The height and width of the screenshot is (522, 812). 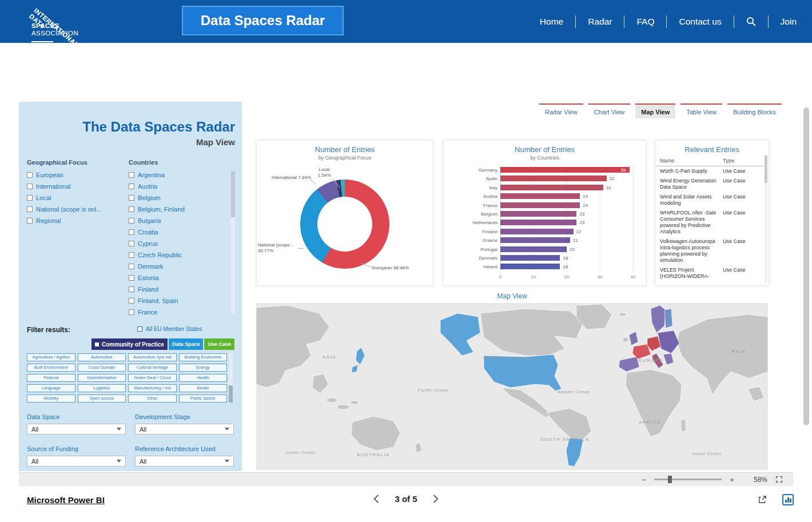 What do you see at coordinates (178, 209) in the screenshot?
I see `country-checkbox-belgium-finland: Belgium, Finland` at bounding box center [178, 209].